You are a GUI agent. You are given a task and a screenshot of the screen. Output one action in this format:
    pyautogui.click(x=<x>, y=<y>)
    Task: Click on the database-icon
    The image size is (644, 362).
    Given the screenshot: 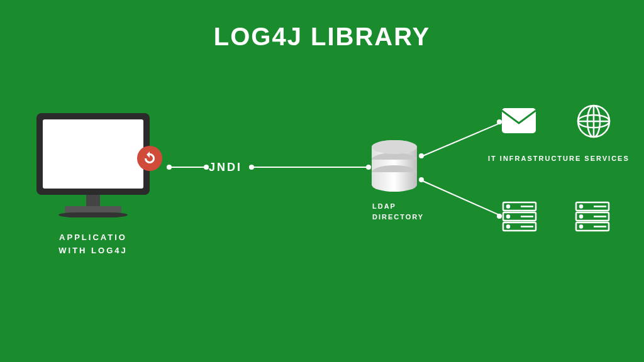 What is the action you would take?
    pyautogui.click(x=394, y=169)
    